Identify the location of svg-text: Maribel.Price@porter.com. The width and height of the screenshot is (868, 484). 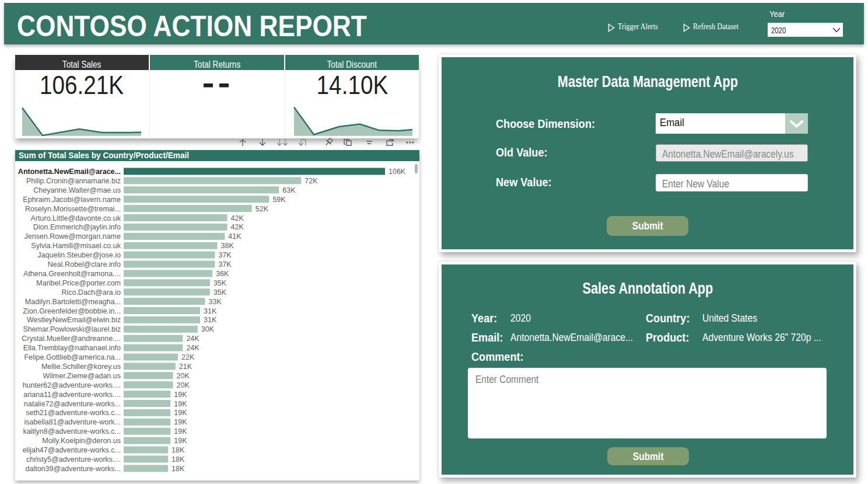
(78, 283).